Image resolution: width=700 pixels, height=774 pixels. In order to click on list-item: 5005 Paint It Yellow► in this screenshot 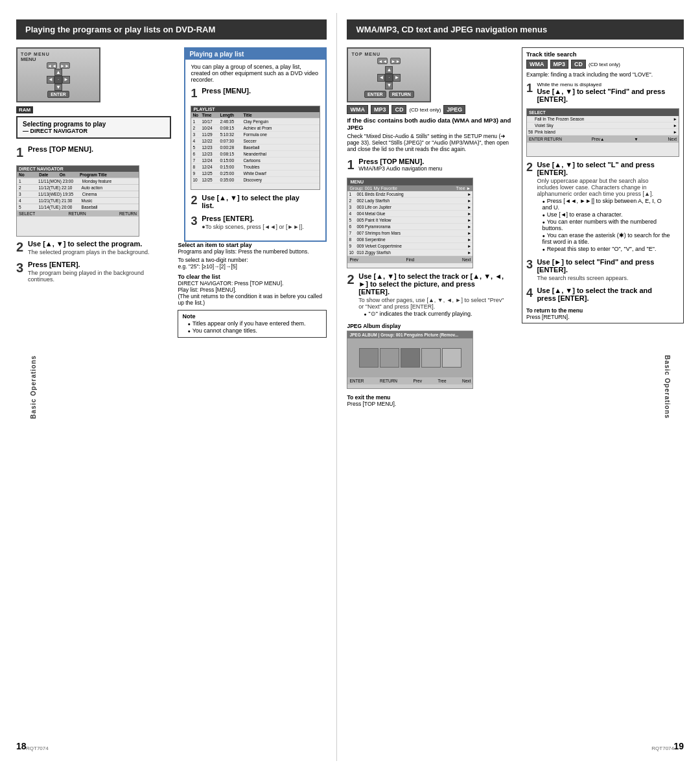, I will do `click(410, 220)`.